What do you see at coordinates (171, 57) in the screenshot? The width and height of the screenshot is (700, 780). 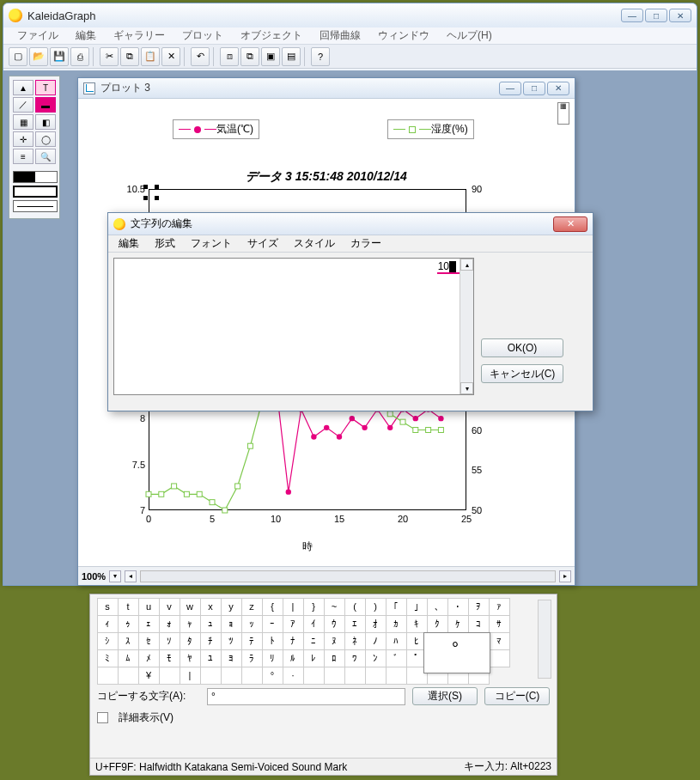 I see `delete-icon: ✕` at bounding box center [171, 57].